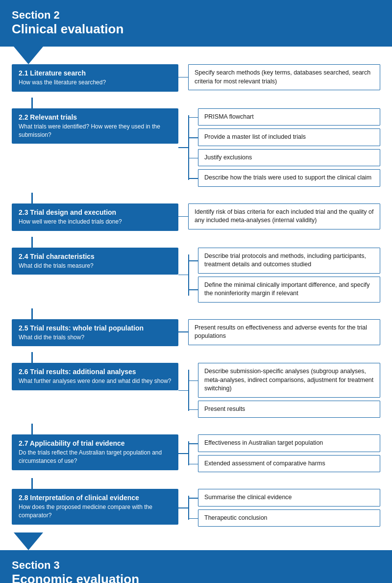 The width and height of the screenshot is (392, 583). What do you see at coordinates (196, 390) in the screenshot?
I see `flow-row-2.6: 2.6 Trial results: additional analysesWh…` at bounding box center [196, 390].